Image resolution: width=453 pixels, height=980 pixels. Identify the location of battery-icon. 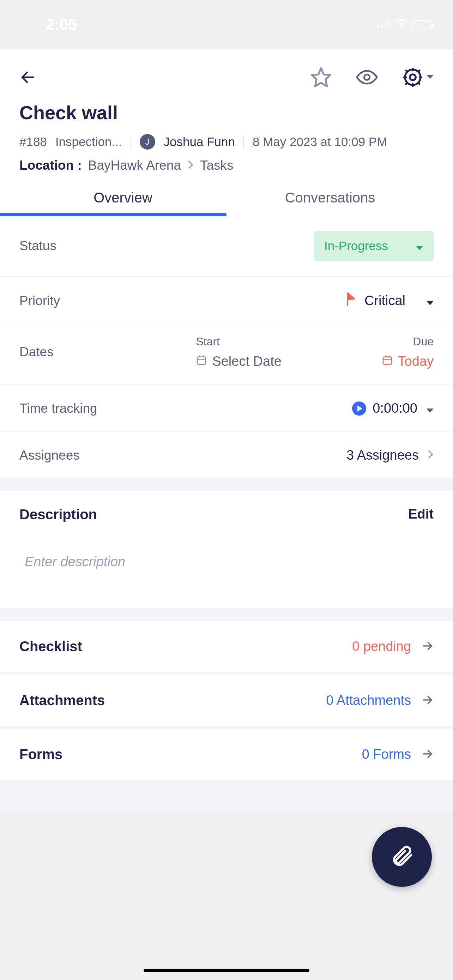
(422, 25).